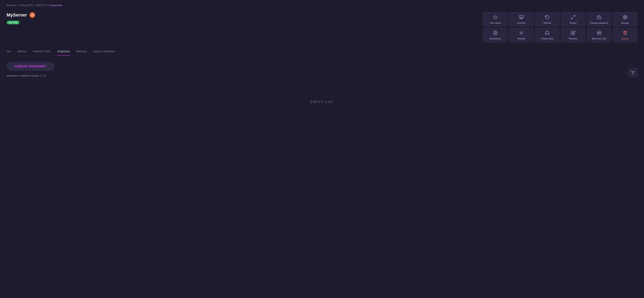 The height and width of the screenshot is (298, 644). Describe the element at coordinates (26, 5) in the screenshot. I see `breadcrumb-cloud-vps: Cloud VPS` at that location.